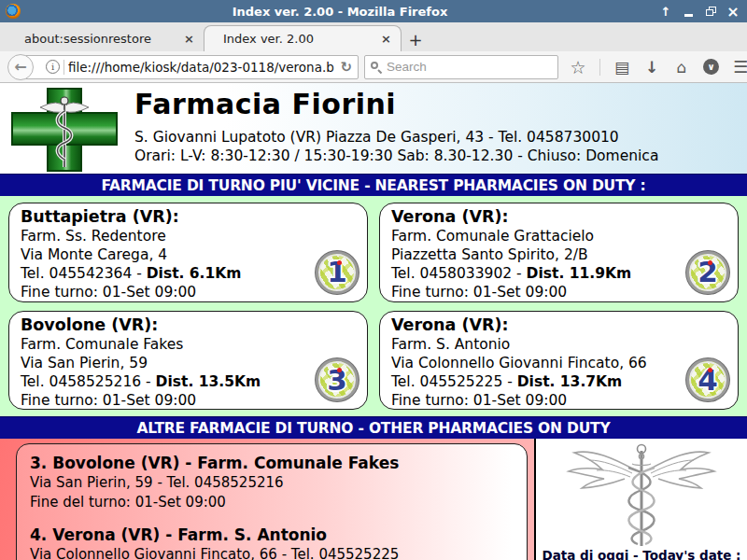 The width and height of the screenshot is (747, 560). I want to click on caduceus-icon, so click(641, 494).